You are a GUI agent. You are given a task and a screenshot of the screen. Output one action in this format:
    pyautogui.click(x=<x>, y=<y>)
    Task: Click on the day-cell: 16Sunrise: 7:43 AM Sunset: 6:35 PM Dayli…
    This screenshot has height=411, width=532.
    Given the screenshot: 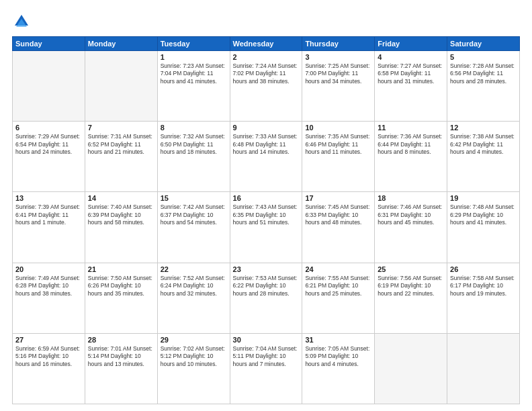 What is the action you would take?
    pyautogui.click(x=266, y=227)
    